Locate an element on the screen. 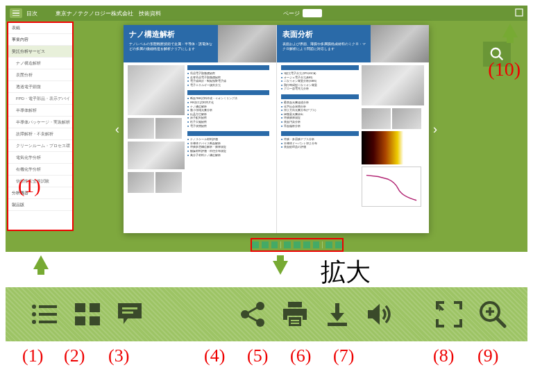 The height and width of the screenshot is (392, 533). heatmap-image is located at coordinates (391, 148).